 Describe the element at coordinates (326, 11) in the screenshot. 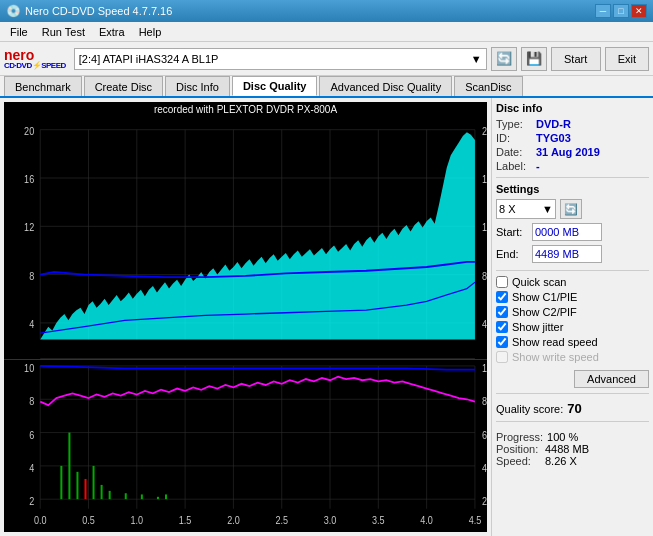

I see `titlebar: 💿 Nero CD-DVD Speed 4.7.7.16 ─ □ ✕` at that location.